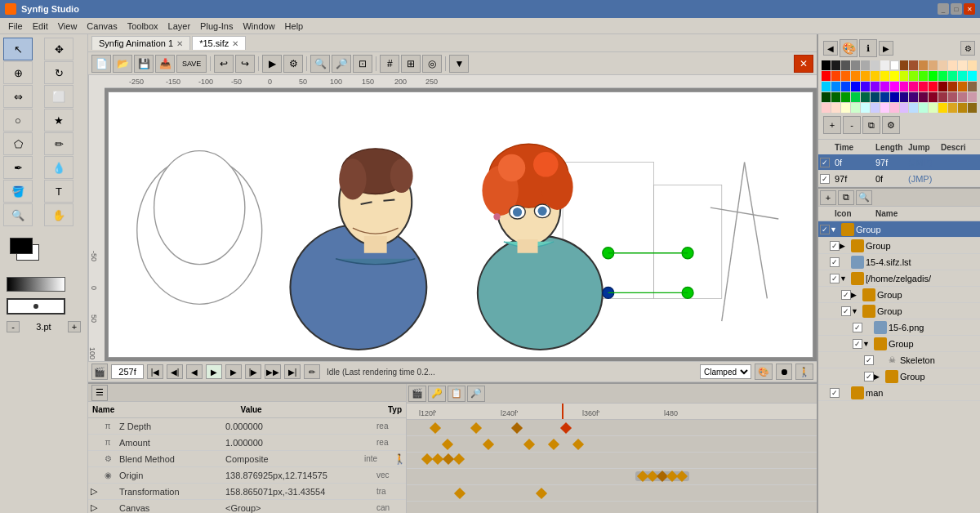  What do you see at coordinates (899, 328) in the screenshot?
I see `layer-row-png: 15-6.png` at bounding box center [899, 328].